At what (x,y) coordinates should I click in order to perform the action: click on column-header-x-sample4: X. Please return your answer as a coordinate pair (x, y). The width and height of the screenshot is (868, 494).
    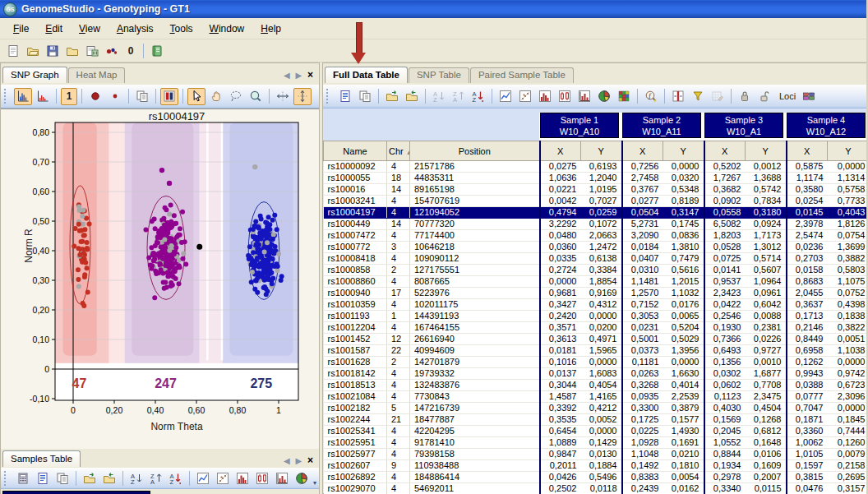
    Looking at the image, I should click on (807, 151).